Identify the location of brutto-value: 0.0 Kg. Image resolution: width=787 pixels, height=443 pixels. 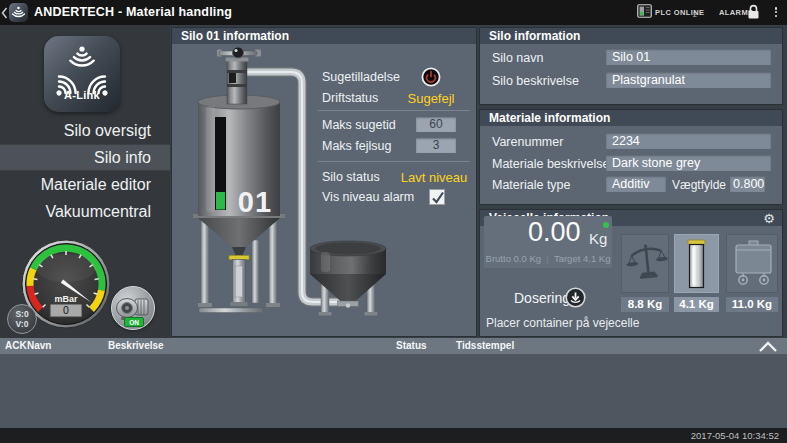
(528, 258).